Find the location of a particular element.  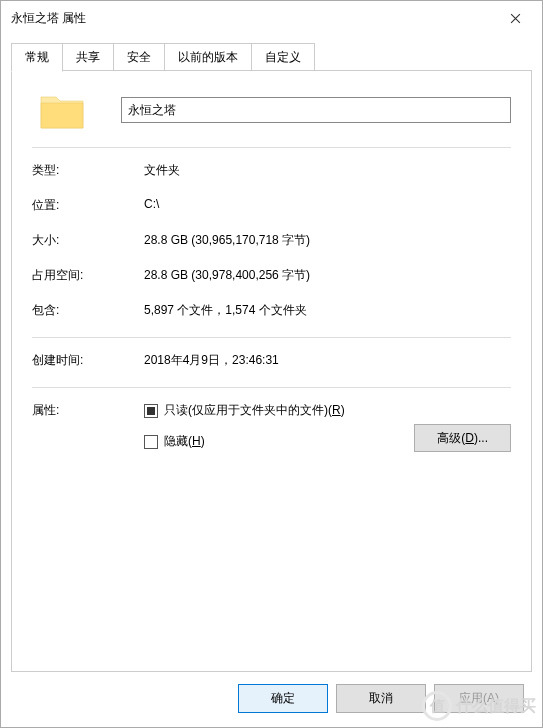

type-label: 类型: is located at coordinates (88, 170).